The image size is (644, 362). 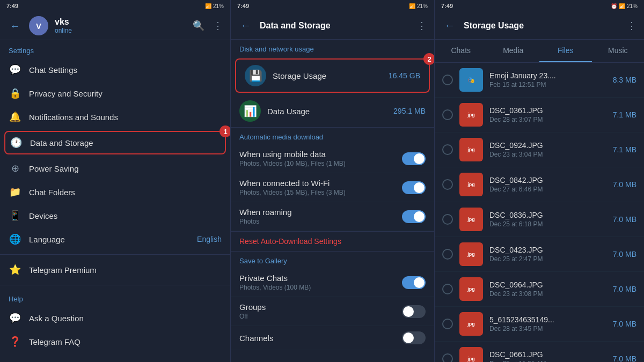 I want to click on right-header: ← Storage Usage ⋮, so click(x=539, y=26).